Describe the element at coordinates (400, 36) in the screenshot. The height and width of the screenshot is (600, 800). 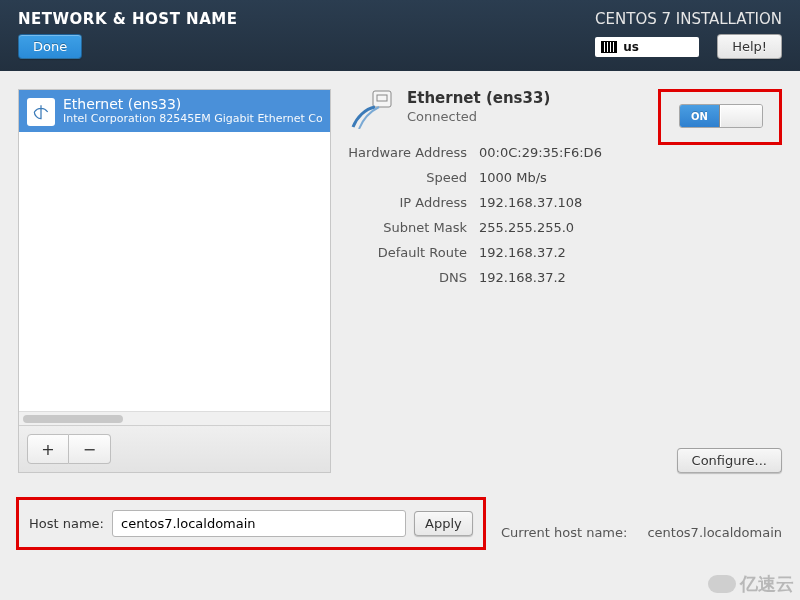
I see `header-bar: NETWORK & HOST NAME CENTOS 7 INSTALLATIO…` at that location.